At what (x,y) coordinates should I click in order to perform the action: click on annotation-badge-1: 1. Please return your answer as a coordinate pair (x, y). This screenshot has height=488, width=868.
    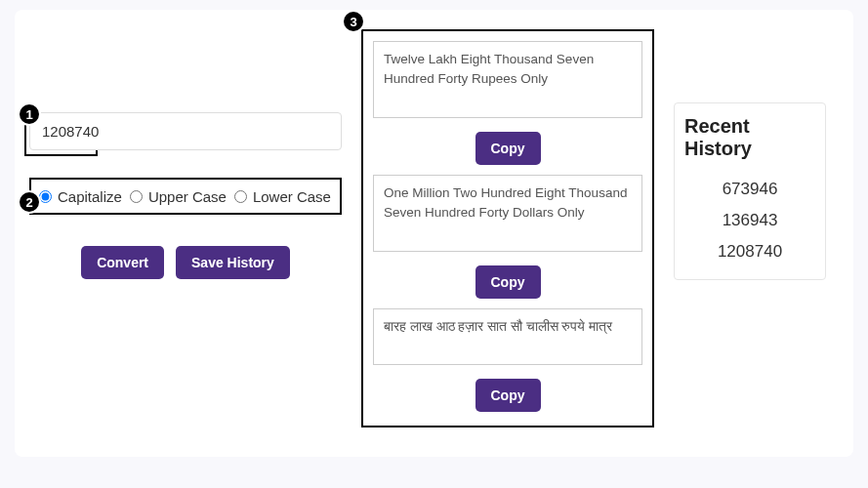
    Looking at the image, I should click on (29, 114).